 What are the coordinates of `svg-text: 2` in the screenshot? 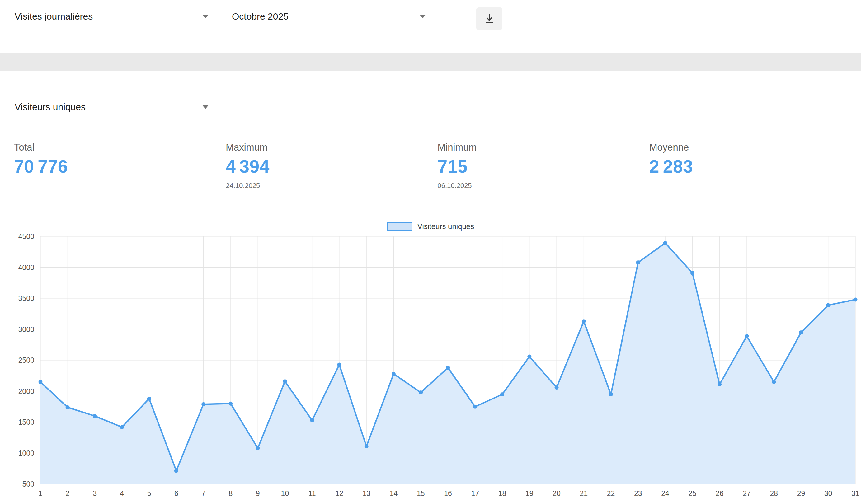 It's located at (68, 493).